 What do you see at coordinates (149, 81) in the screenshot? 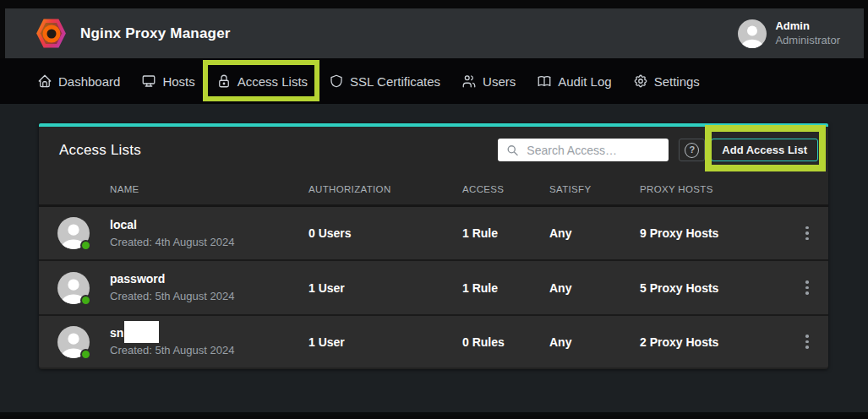
I see `monitor-icon` at bounding box center [149, 81].